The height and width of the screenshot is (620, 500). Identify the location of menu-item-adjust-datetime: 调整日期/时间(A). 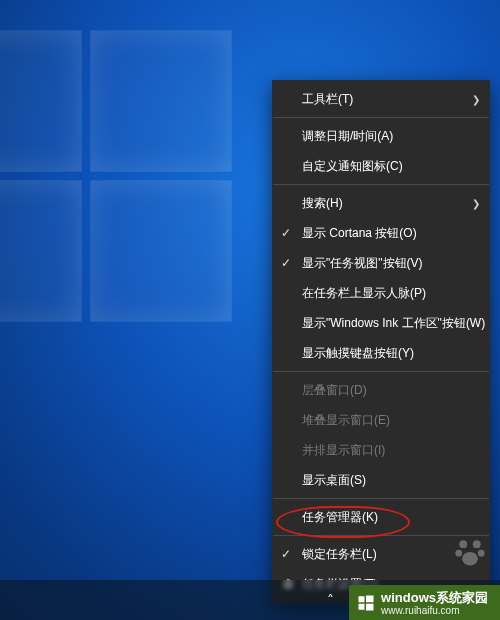
(381, 136).